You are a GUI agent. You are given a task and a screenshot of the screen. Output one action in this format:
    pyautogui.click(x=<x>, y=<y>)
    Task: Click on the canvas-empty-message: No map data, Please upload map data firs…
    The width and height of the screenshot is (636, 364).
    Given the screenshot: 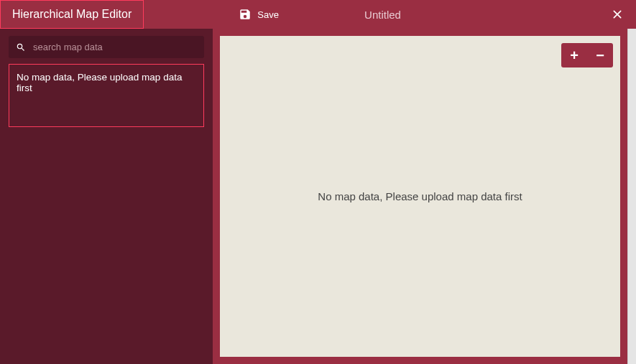 What is the action you would take?
    pyautogui.click(x=420, y=197)
    